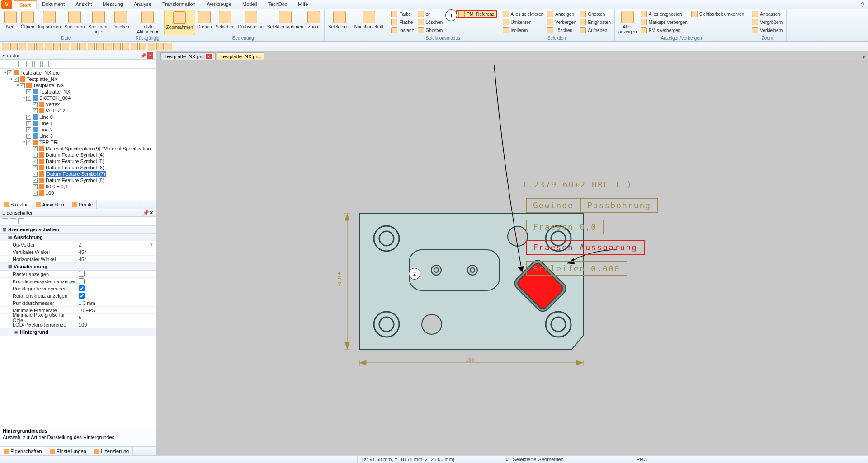 This screenshot has height=463, width=868. Describe the element at coordinates (25, 5) in the screenshot. I see `menu-tab-start: Start` at that location.